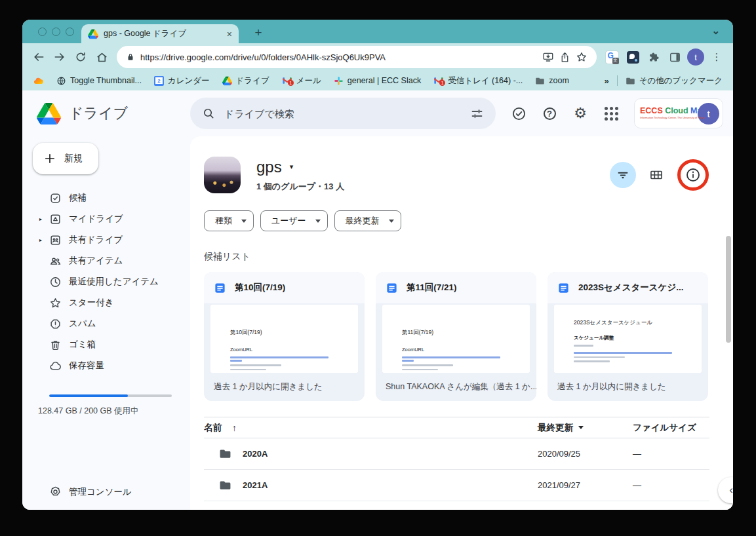 The height and width of the screenshot is (536, 756). Describe the element at coordinates (378, 113) in the screenshot. I see `drive-header: ドライブ ? ⚙ ECCS Cloud Mail Information Tec…` at that location.